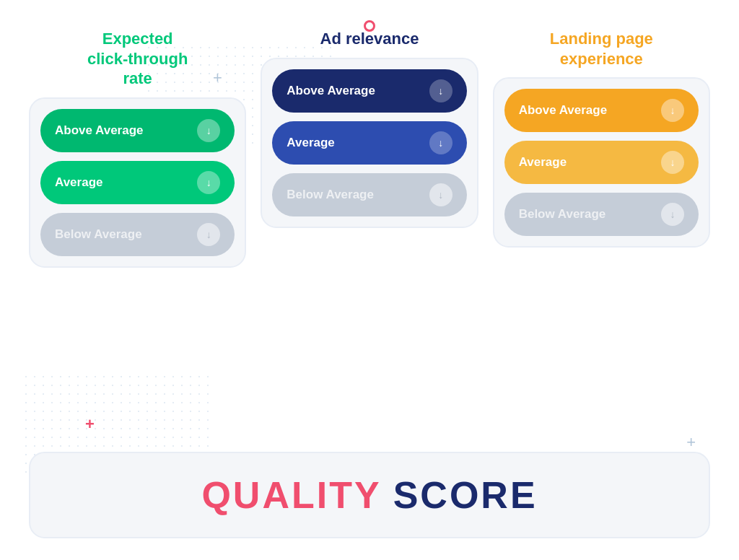 The height and width of the screenshot is (560, 739). Describe the element at coordinates (209, 131) in the screenshot. I see `ctr-above-average-arrow: ↓` at that location.